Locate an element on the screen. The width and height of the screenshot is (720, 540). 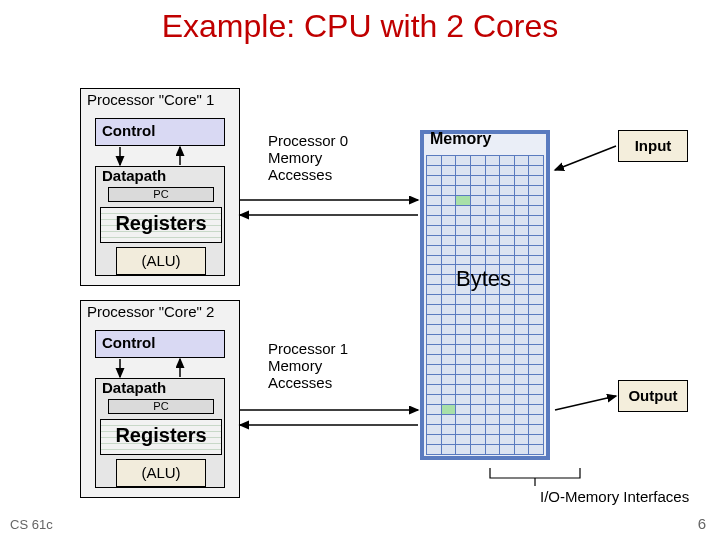
core1-datapath-label: Datapath is located at coordinates (160, 176).